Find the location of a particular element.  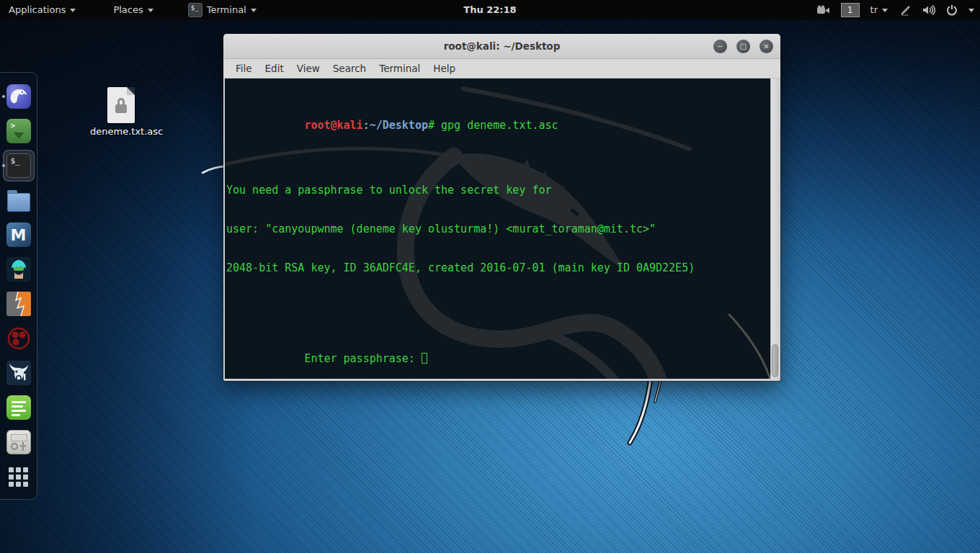

passphrase-line: Enter passphrase: is located at coordinates (499, 346).